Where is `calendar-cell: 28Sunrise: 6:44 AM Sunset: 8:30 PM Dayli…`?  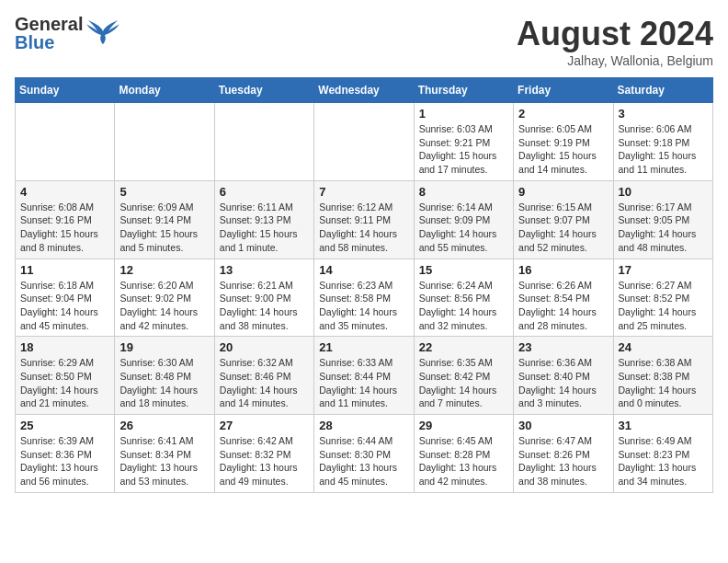 calendar-cell: 28Sunrise: 6:44 AM Sunset: 8:30 PM Dayli… is located at coordinates (364, 454).